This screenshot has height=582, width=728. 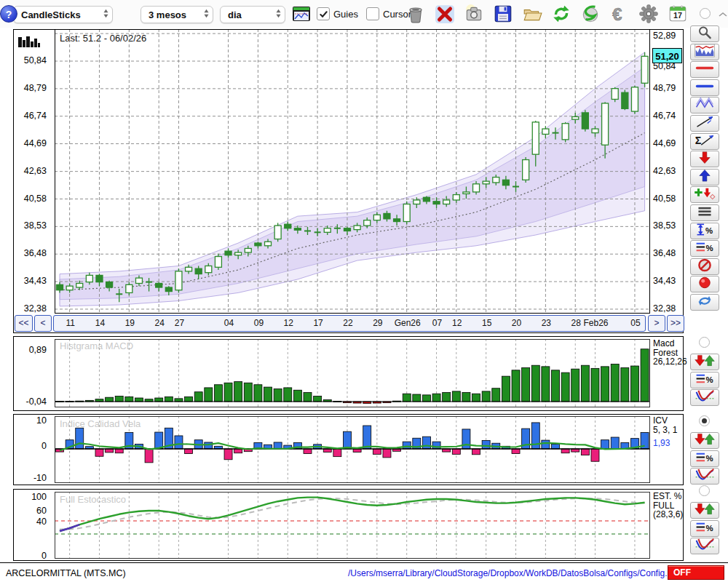 I want to click on arrow-up-blue-button, so click(x=705, y=178).